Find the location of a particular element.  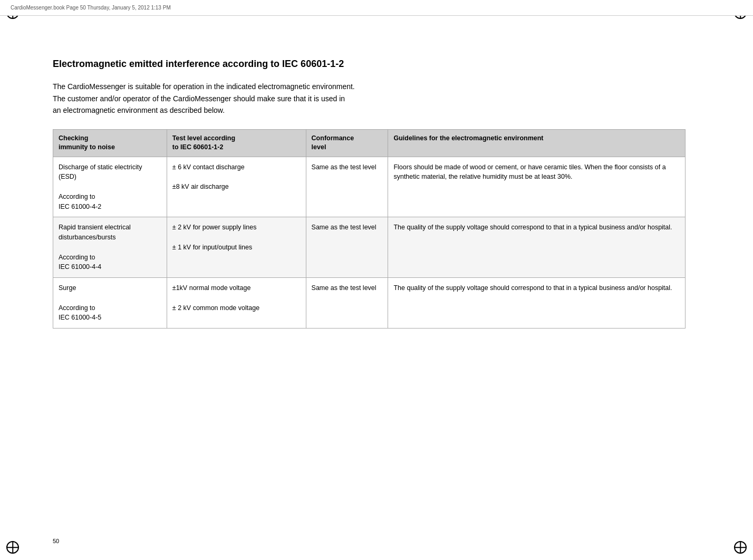

cell-guidelines-2: The quality of the supply voltage should… is located at coordinates (537, 248).